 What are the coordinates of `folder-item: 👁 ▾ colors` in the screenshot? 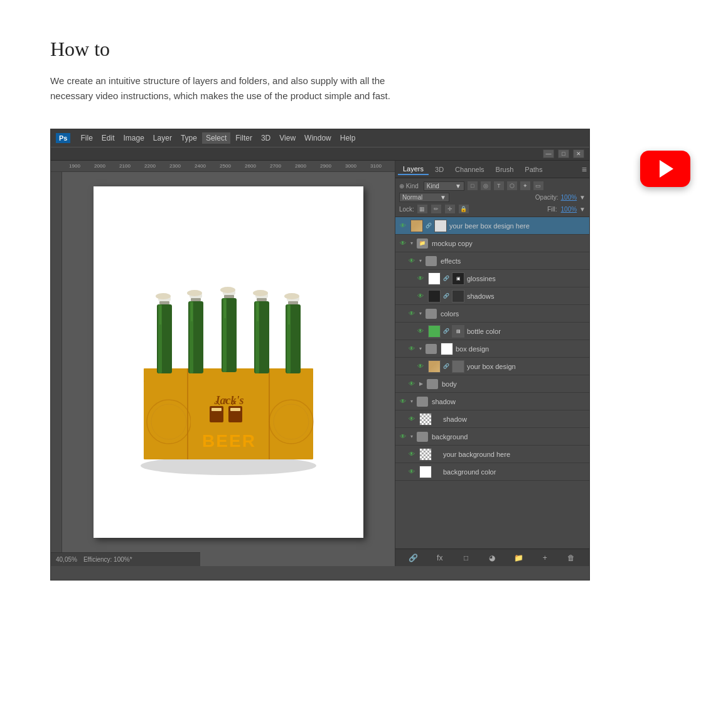 It's located at (492, 314).